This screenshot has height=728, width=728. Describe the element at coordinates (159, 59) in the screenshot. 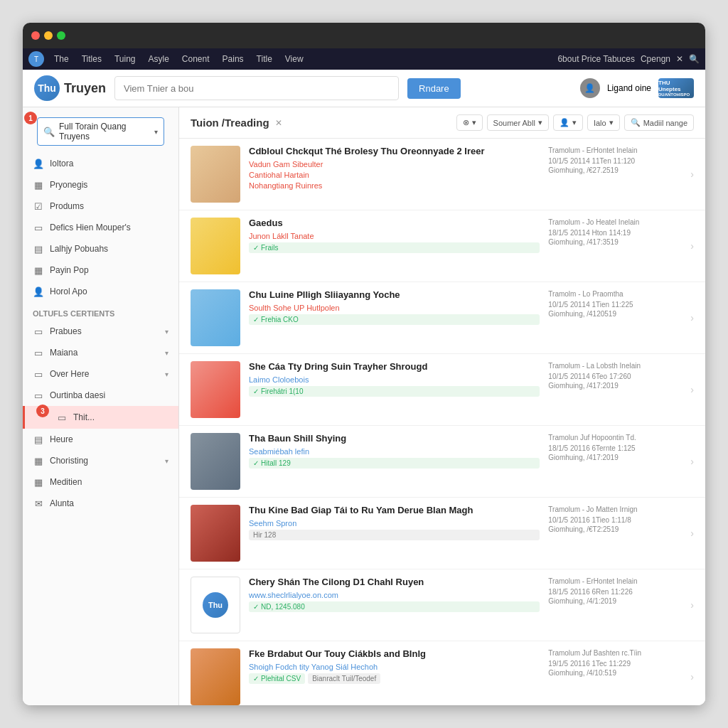

I see `menubar-item-asyle: Asyle` at that location.